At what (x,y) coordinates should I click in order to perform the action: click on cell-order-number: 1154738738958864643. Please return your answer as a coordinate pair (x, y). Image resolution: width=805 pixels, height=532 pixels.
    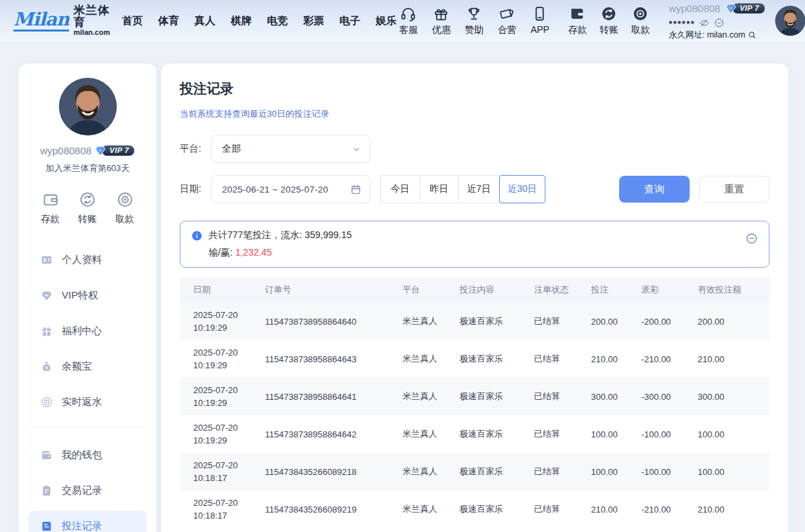
    Looking at the image, I should click on (334, 360).